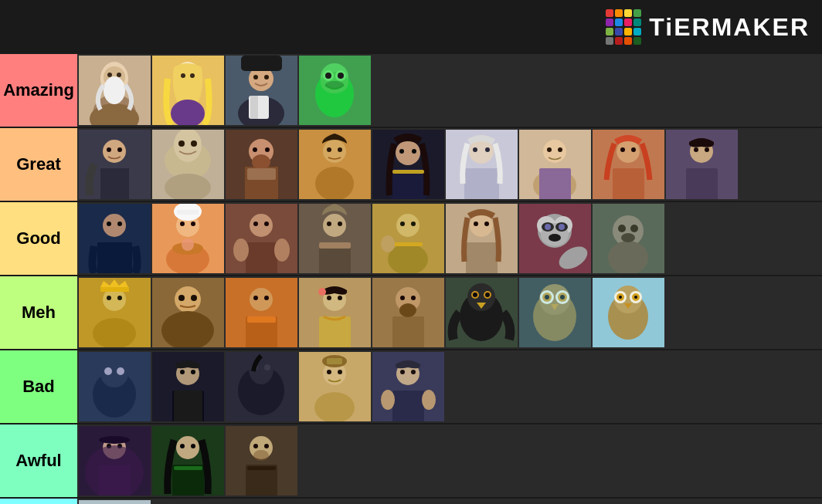 The height and width of the screenshot is (504, 822). Describe the element at coordinates (450, 90) in the screenshot. I see `tier-content-amazing` at that location.